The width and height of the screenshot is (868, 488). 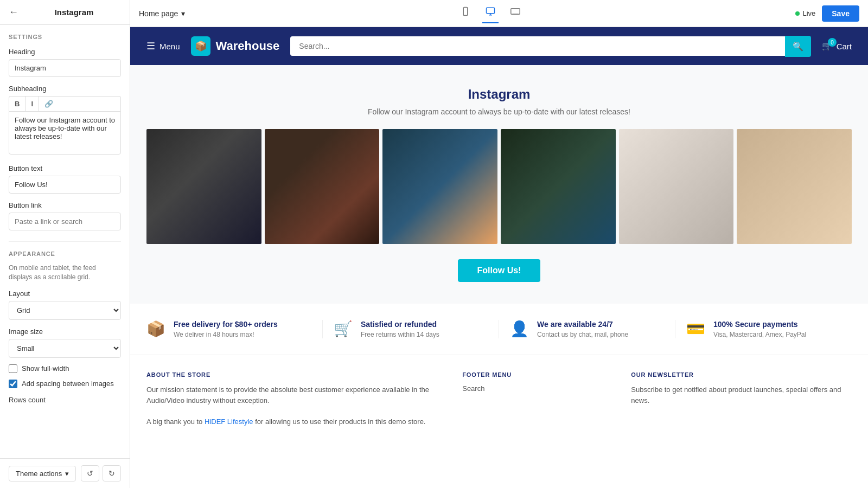 What do you see at coordinates (536, 400) in the screenshot?
I see `footer-menu-col: FOOTER MENU Search` at bounding box center [536, 400].